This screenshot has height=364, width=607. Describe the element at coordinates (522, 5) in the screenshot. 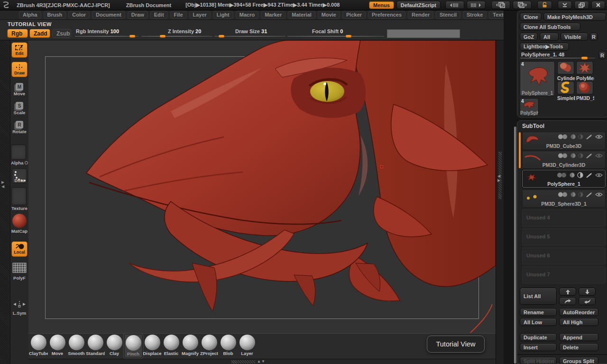

I see `move-palette-right-icon` at that location.